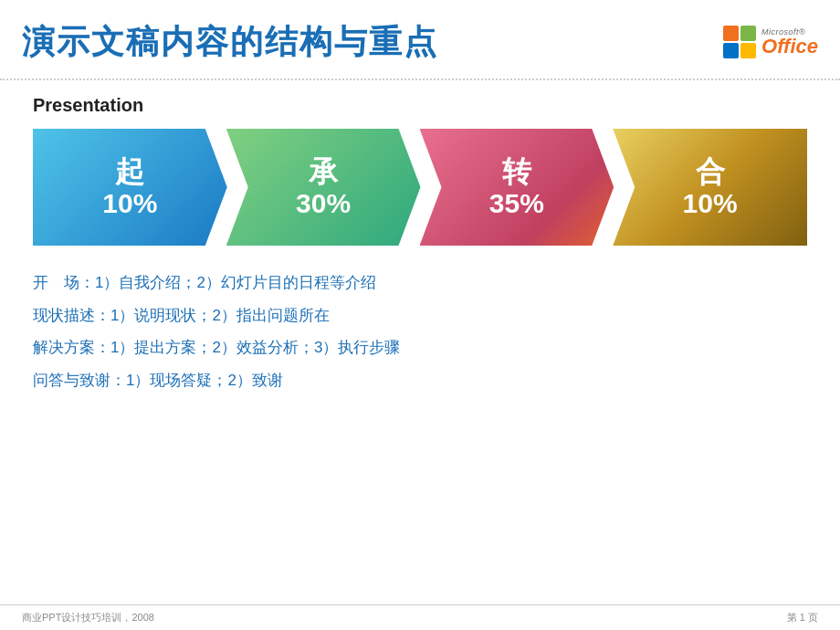 The width and height of the screenshot is (840, 630). Describe the element at coordinates (517, 203) in the screenshot. I see `arrow-pct-3: 35%` at that location.